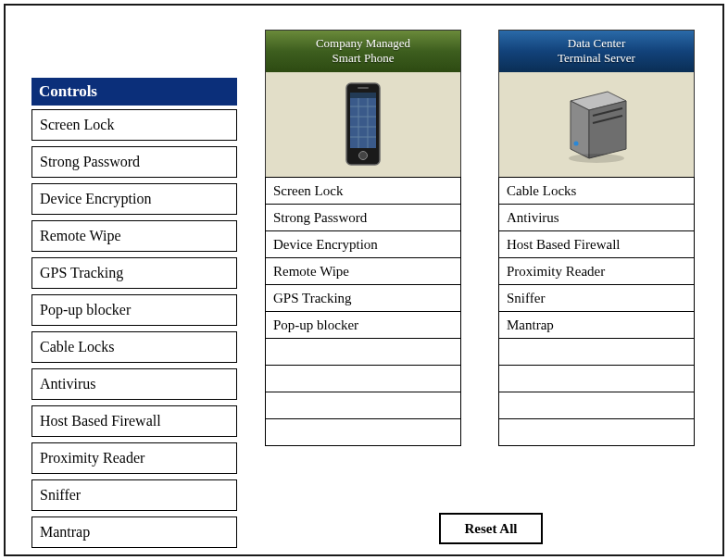 This screenshot has height=560, width=728. What do you see at coordinates (363, 311) in the screenshot?
I see `drop-slot-list: Screen Lock Strong Password Device Encry…` at bounding box center [363, 311].